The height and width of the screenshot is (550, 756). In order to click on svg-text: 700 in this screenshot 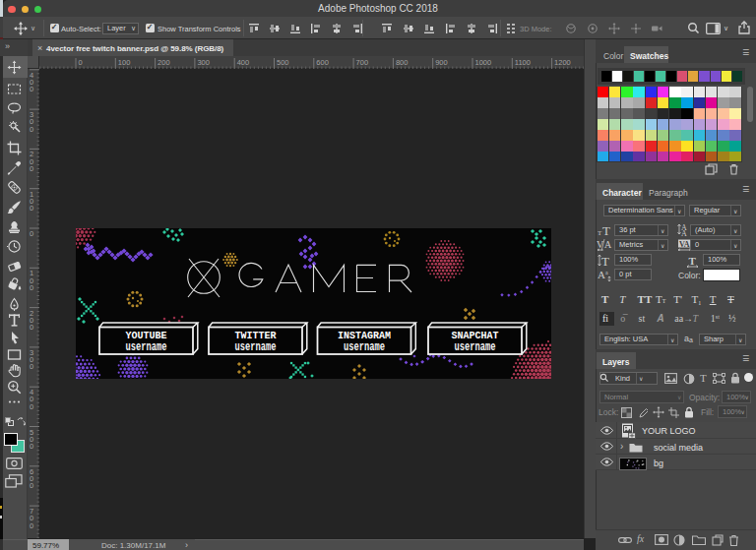, I will do `click(362, 63)`.